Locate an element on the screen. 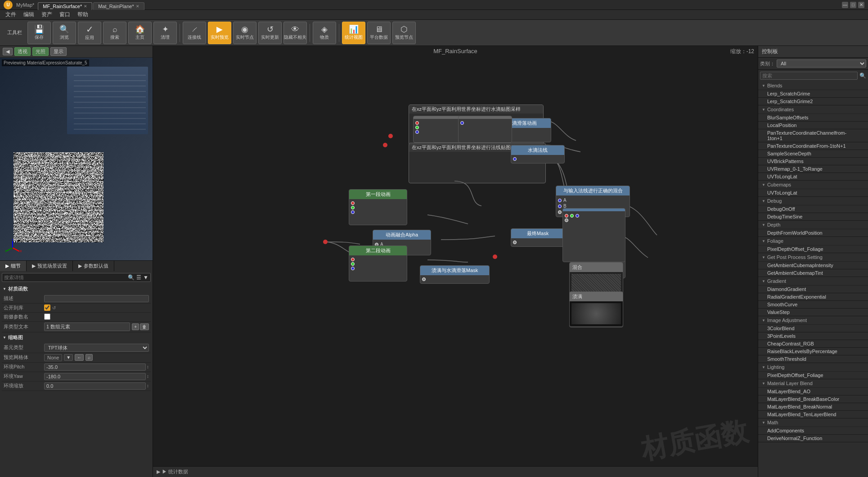 This screenshot has height=477, width=868. detail-search-input is located at coordinates (66, 277).